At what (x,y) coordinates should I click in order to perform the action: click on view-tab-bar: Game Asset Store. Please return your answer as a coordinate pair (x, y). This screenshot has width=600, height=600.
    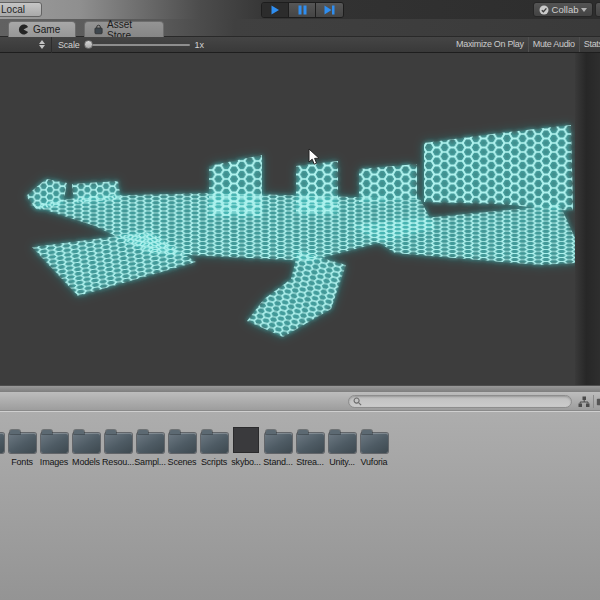
    Looking at the image, I should click on (300, 28).